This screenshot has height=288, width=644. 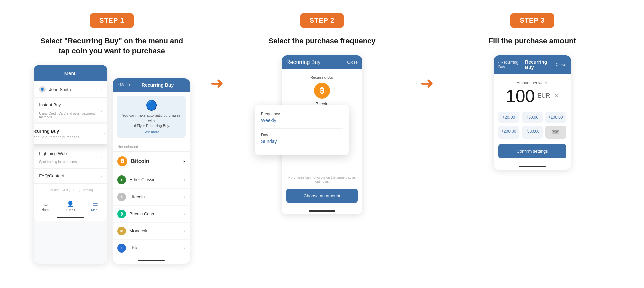 I want to click on quick-amount-500: +500.00, so click(x=532, y=132).